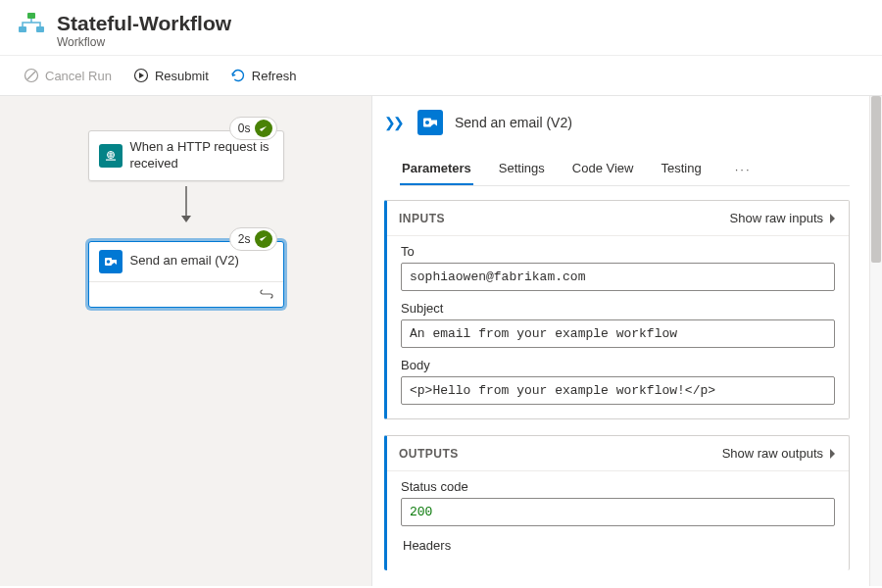  Describe the element at coordinates (31, 75) in the screenshot. I see `cancel-icon` at that location.